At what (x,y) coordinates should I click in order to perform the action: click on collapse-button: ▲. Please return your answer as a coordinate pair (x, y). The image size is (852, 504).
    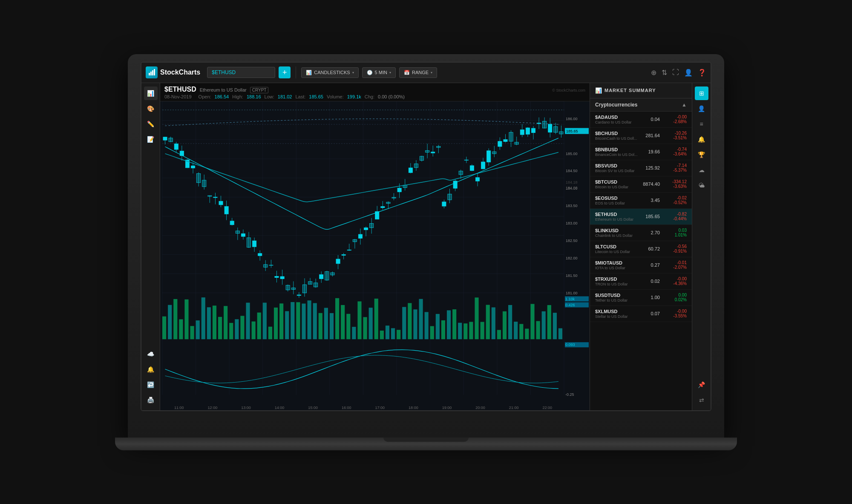
    Looking at the image, I should click on (684, 105).